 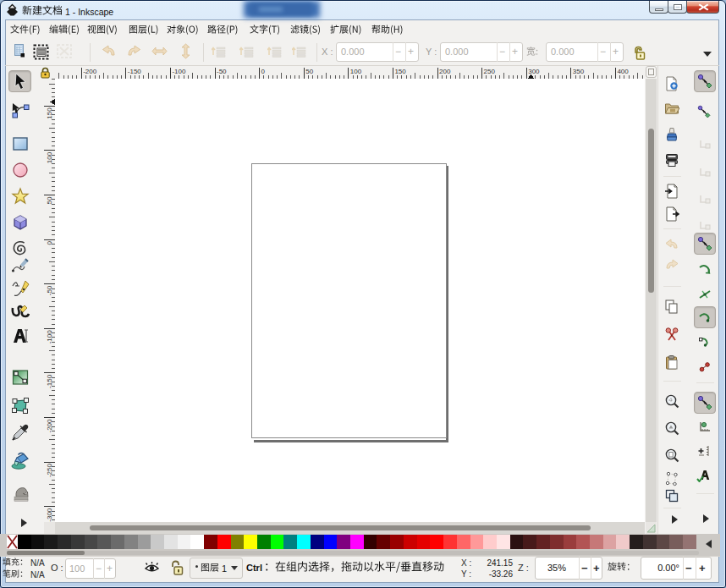 I want to click on svg-text: 250, so click(x=490, y=71).